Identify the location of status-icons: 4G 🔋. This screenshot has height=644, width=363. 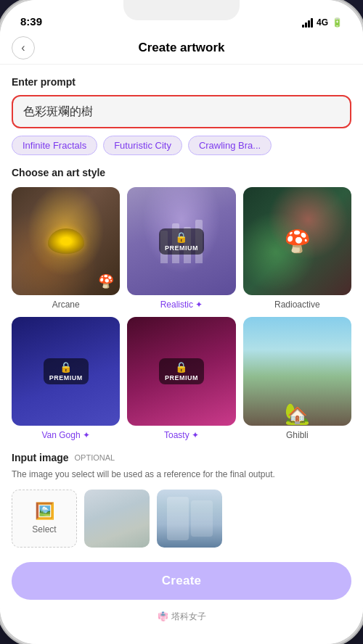
(322, 22).